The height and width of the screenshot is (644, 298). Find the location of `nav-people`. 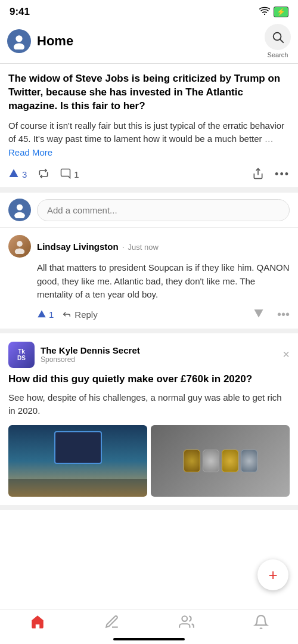

nav-people is located at coordinates (186, 623).